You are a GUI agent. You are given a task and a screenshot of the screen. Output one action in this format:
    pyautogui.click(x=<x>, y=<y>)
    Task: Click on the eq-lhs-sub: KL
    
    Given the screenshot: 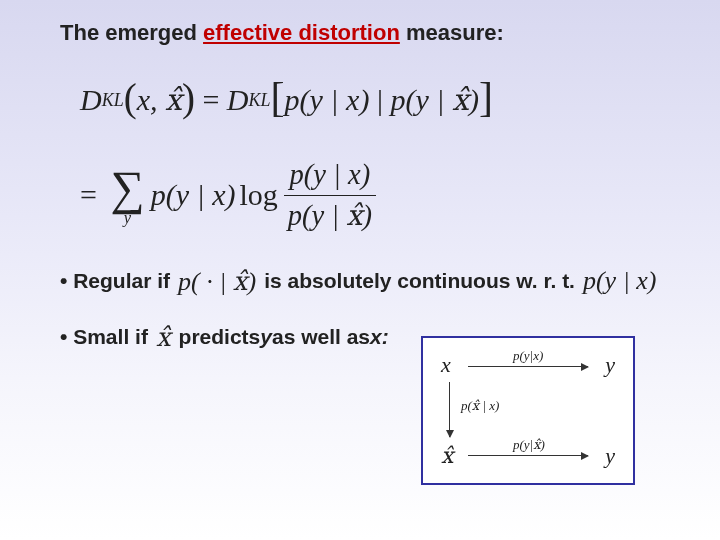 What is the action you would take?
    pyautogui.click(x=113, y=100)
    